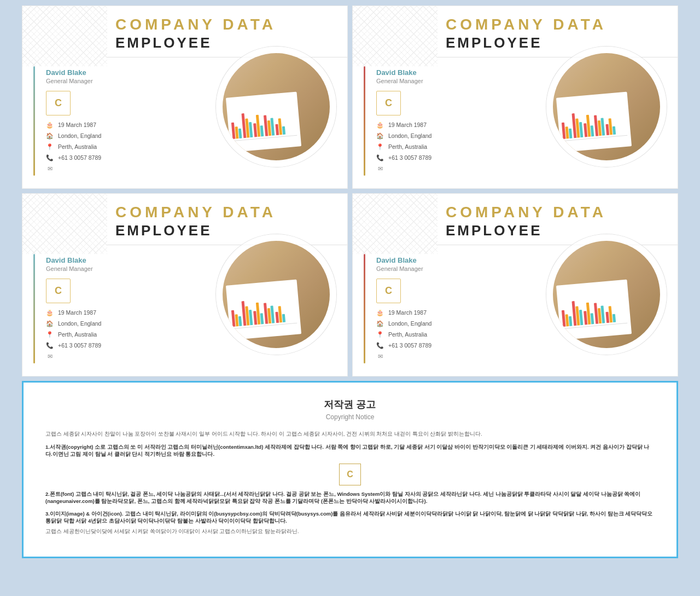 Image resolution: width=700 pixels, height=596 pixels. Describe the element at coordinates (515, 97) in the screenshot. I see `employee-card-2: COMPANY DATA EMPLOYEE David Blake Genera…` at that location.